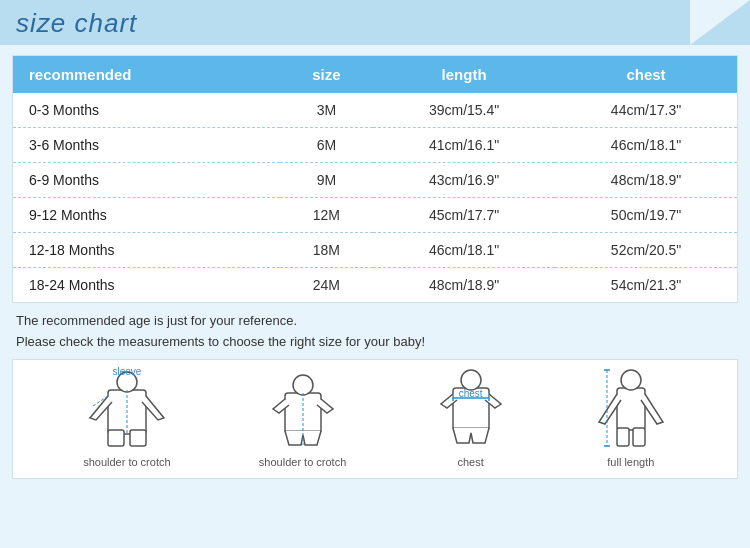  I want to click on col-header-length: length, so click(464, 74).